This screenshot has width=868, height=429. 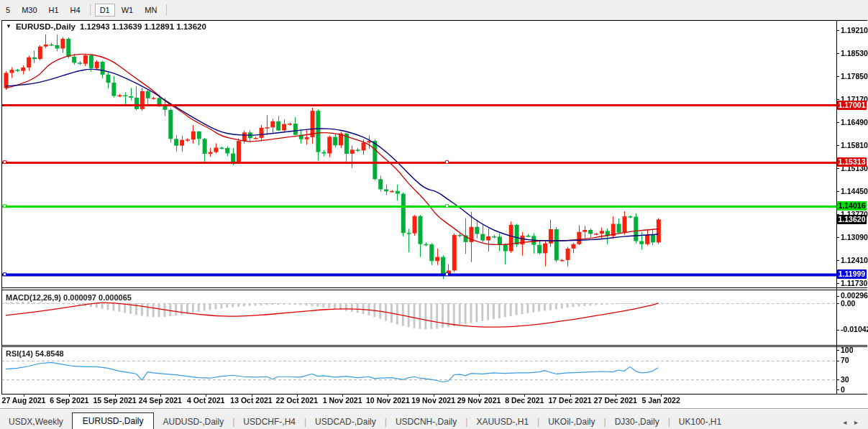 What do you see at coordinates (856, 424) in the screenshot?
I see `tab-scroll-arrows: ◂ ▸` at bounding box center [856, 424].